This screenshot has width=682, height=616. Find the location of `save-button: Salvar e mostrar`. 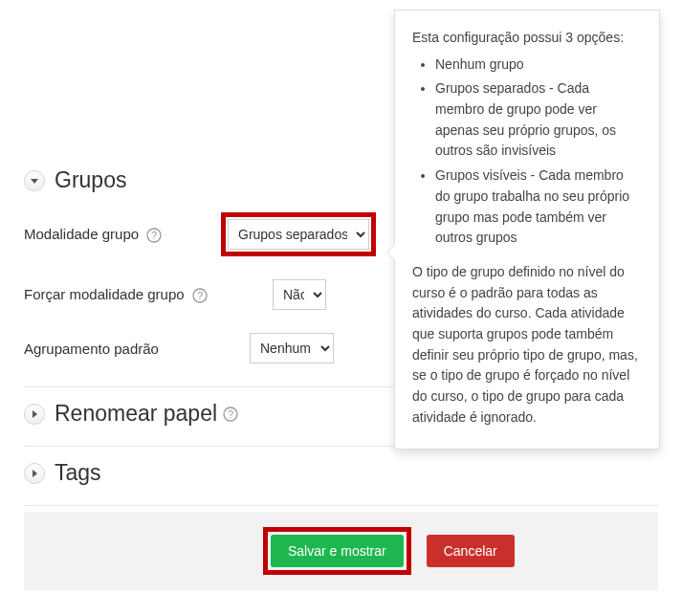

save-button: Salvar e mostrar is located at coordinates (337, 551).